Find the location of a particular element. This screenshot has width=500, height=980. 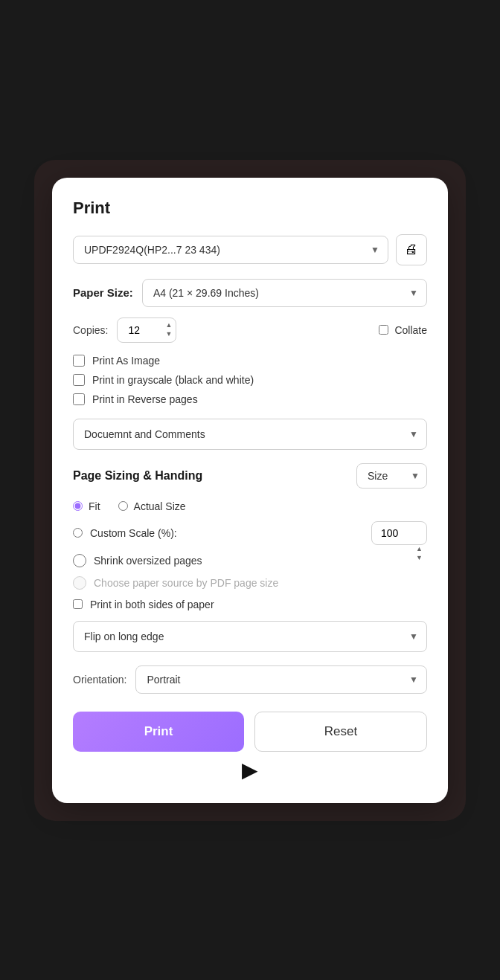

print-as-image-checkbox is located at coordinates (79, 361).